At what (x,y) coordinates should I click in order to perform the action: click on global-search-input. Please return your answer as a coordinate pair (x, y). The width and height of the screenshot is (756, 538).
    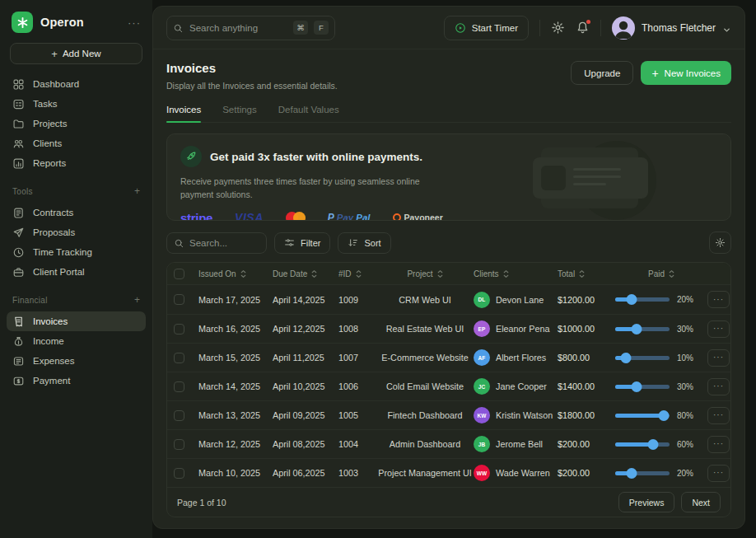
    Looking at the image, I should click on (239, 28).